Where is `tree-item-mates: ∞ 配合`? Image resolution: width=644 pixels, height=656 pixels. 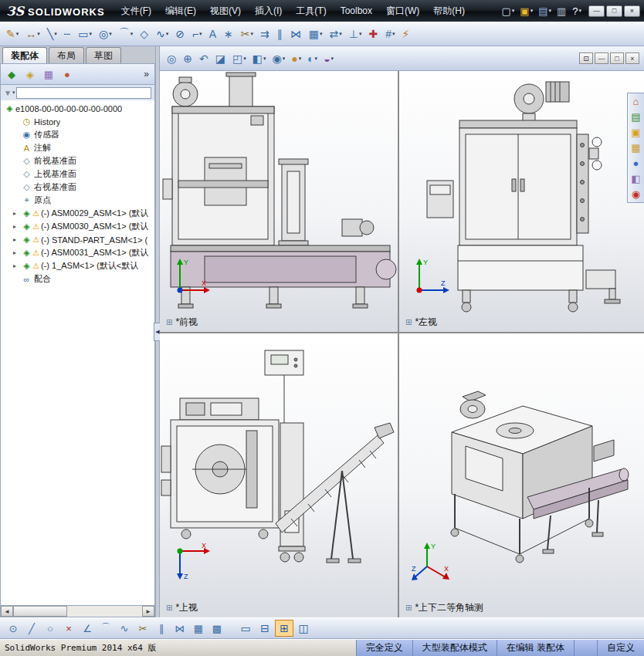
tree-item-mates: ∞ 配合 is located at coordinates (77, 279).